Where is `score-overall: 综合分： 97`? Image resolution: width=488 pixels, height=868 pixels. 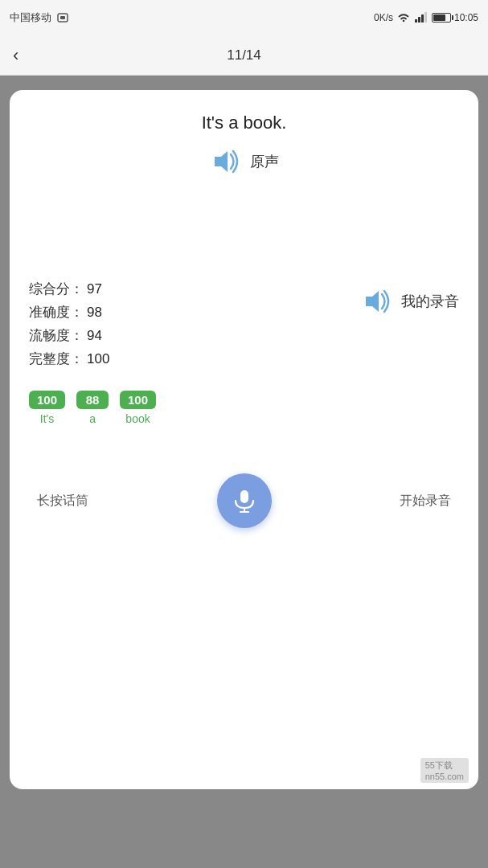
score-overall: 综合分： 97 is located at coordinates (69, 289).